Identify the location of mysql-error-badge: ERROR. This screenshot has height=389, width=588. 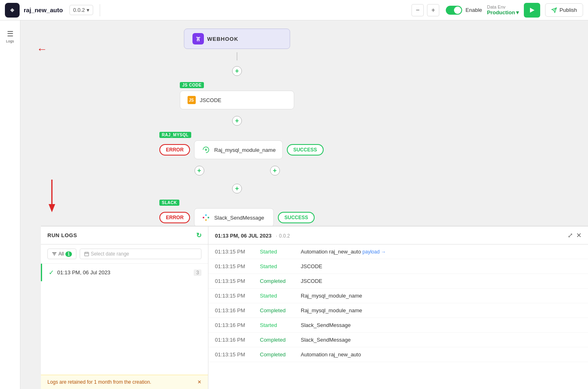
(175, 150).